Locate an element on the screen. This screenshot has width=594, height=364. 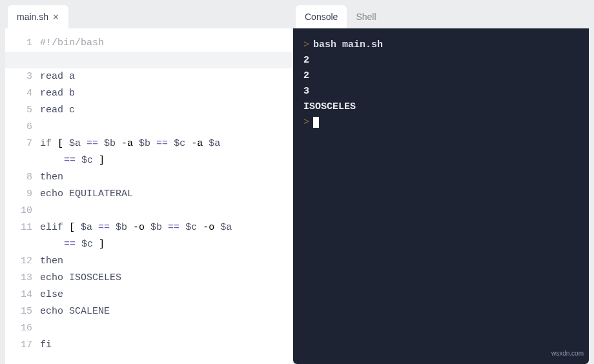
console-output-line: 3 is located at coordinates (441, 92).